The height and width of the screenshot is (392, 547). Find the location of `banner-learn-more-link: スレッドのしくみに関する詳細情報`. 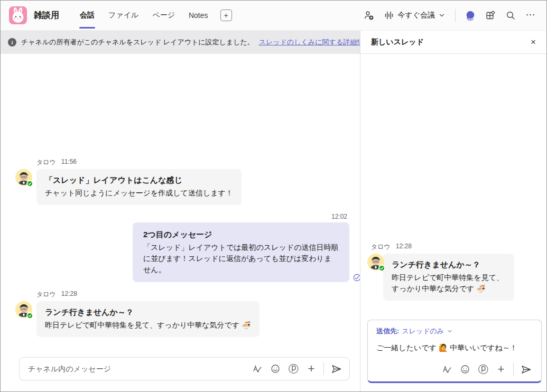

banner-learn-more-link: スレッドのしくみに関する詳細情報 is located at coordinates (315, 42).